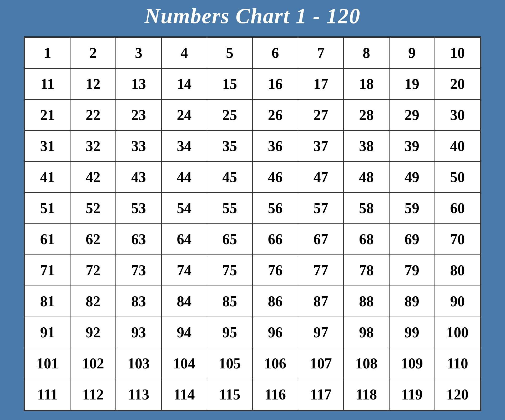  What do you see at coordinates (275, 177) in the screenshot?
I see `number-cell: 46` at bounding box center [275, 177].